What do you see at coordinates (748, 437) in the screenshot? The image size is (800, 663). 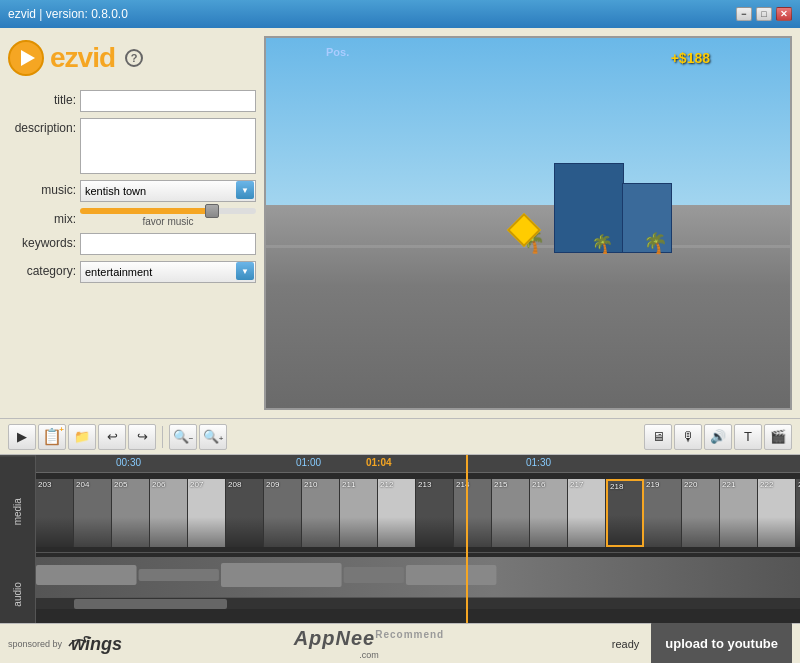 I see `text-button: T` at bounding box center [748, 437].